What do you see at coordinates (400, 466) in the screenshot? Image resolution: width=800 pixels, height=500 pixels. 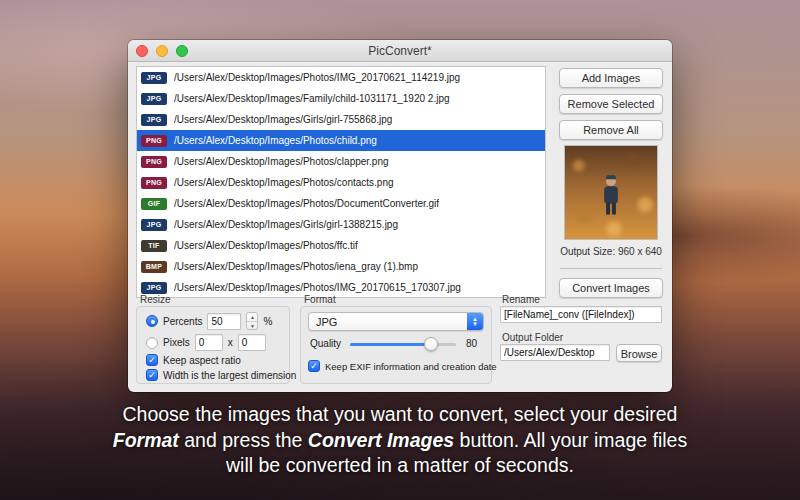 I see `caption-line: will be converted in a matter of seconds…` at bounding box center [400, 466].